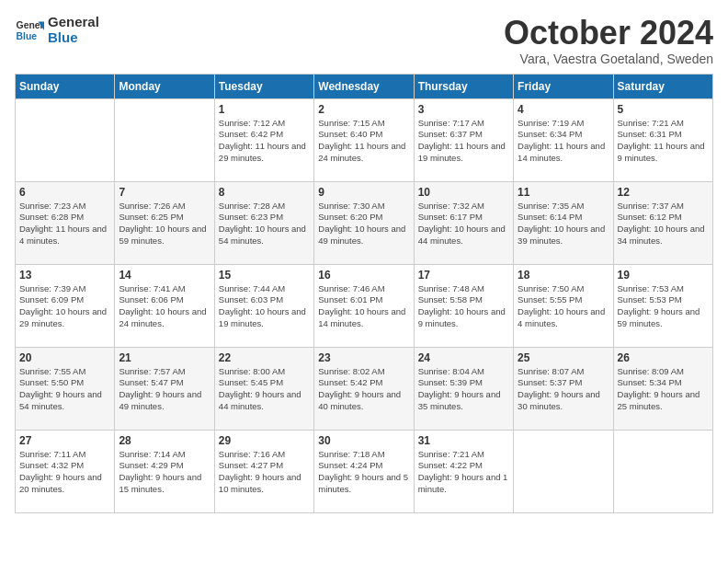 The height and width of the screenshot is (563, 728). Describe the element at coordinates (563, 305) in the screenshot. I see `calendar-cell: 18Sunrise: 7:50 AM Sunset: 5:55 PM Dayli…` at that location.